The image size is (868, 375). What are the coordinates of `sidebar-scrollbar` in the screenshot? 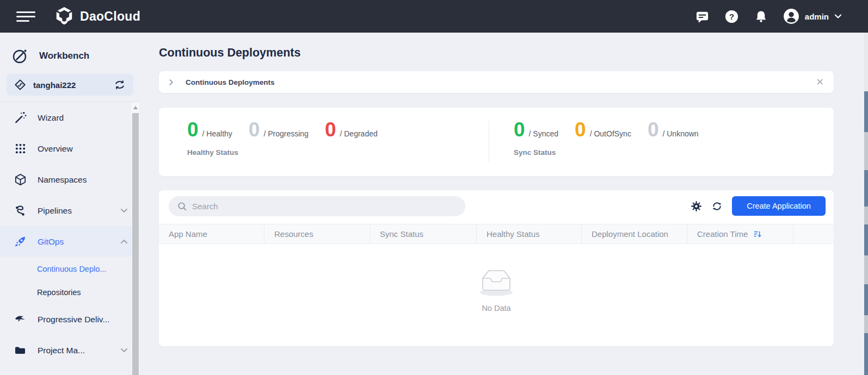 It's located at (136, 239).